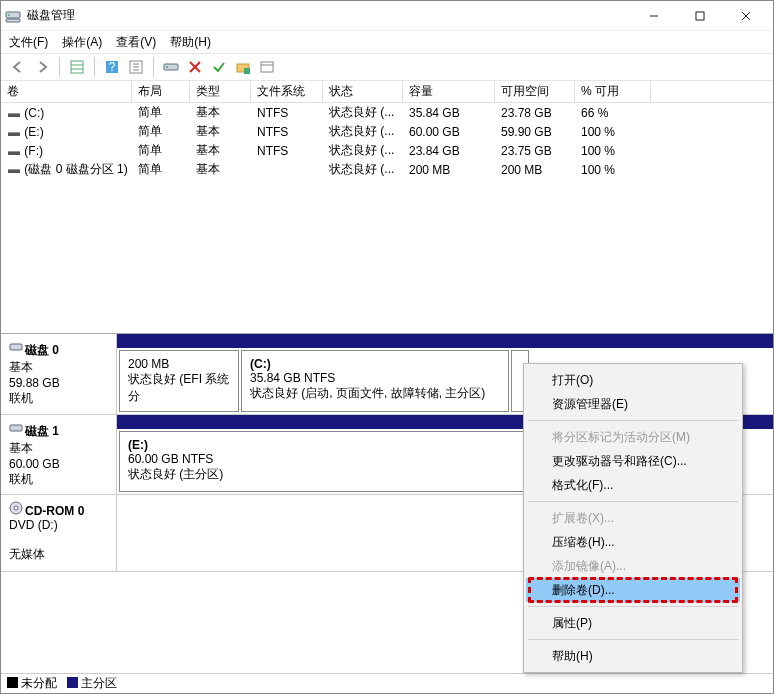 This screenshot has height=694, width=774. What do you see at coordinates (387, 170) in the screenshot?
I see `table-row: ▬ (磁盘 0 磁盘分区 1)简单基本状态良好 (...200 MB200 MB…` at bounding box center [387, 170].